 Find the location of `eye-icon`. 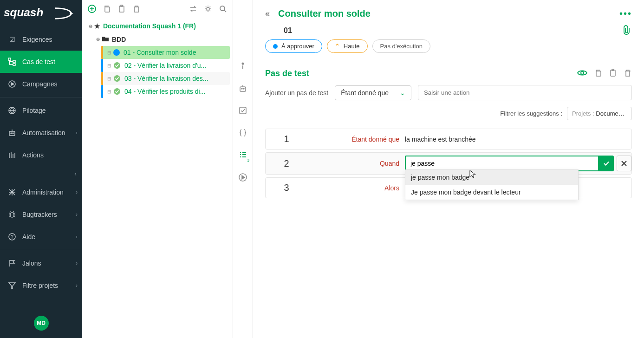

eye-icon is located at coordinates (582, 73).